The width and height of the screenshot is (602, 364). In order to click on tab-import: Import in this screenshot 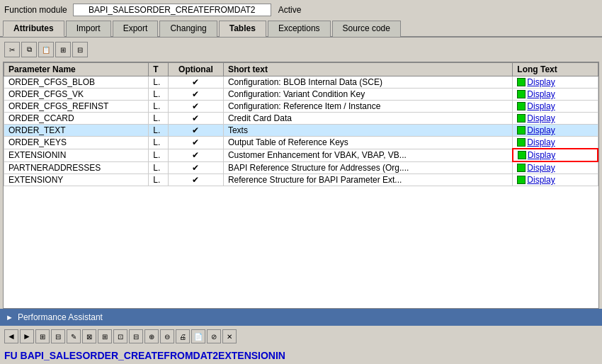, I will do `click(89, 28)`.